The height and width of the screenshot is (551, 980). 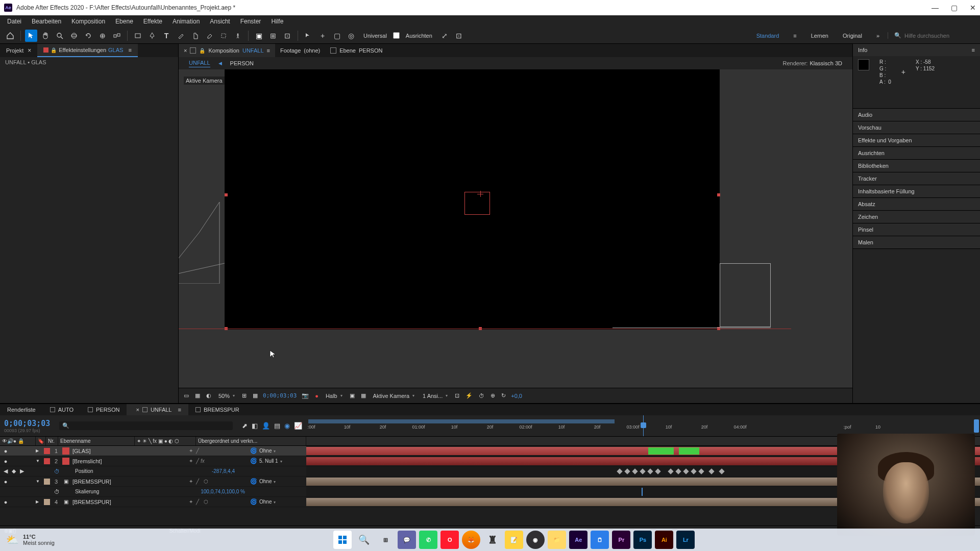 What do you see at coordinates (88, 21) in the screenshot?
I see `menu-komposition: Komposition` at bounding box center [88, 21].